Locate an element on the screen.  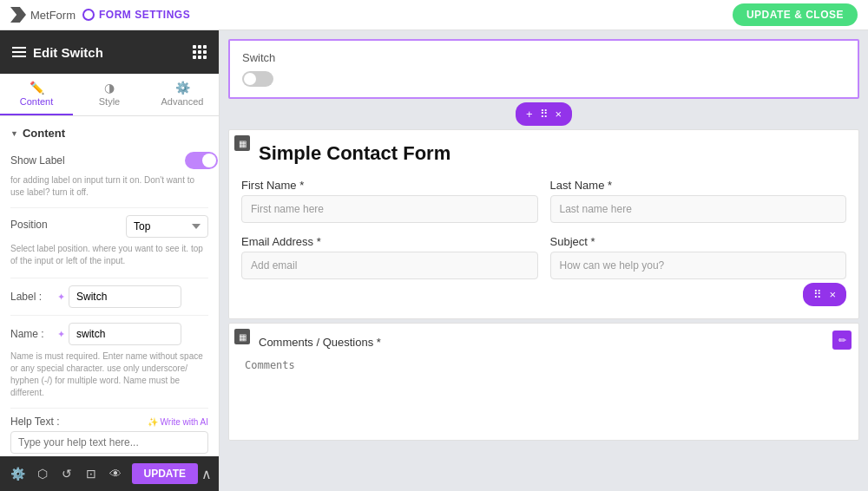
history-toolbar-icon: ↺ is located at coordinates (67, 474).